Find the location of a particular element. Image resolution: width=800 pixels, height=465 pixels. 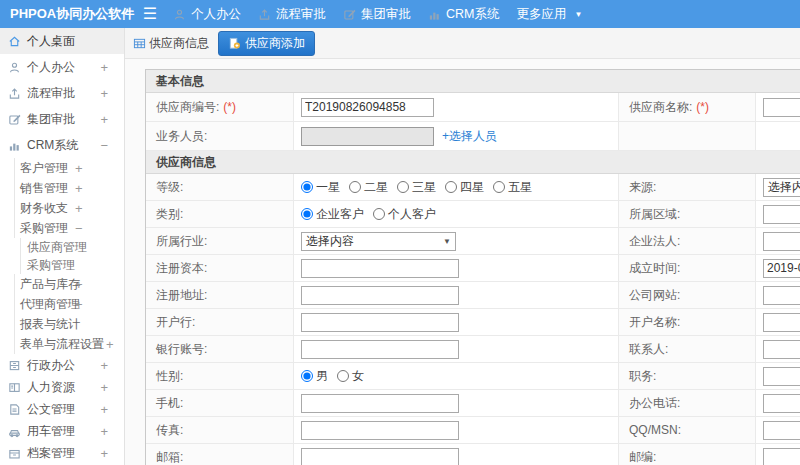

sidebar-item-label: 报表与统计 is located at coordinates (50, 324).